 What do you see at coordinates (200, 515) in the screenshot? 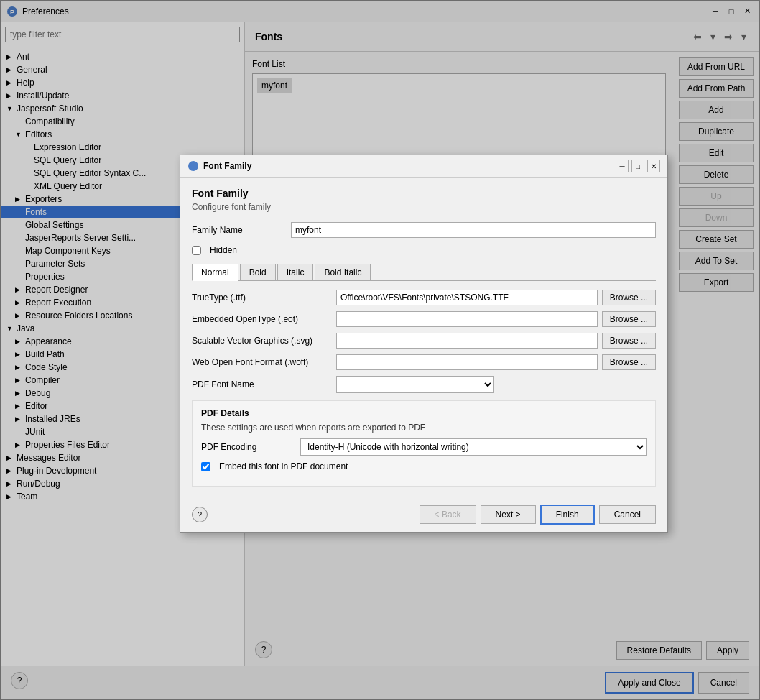
I see `modal-help-button: ?` at bounding box center [200, 515].